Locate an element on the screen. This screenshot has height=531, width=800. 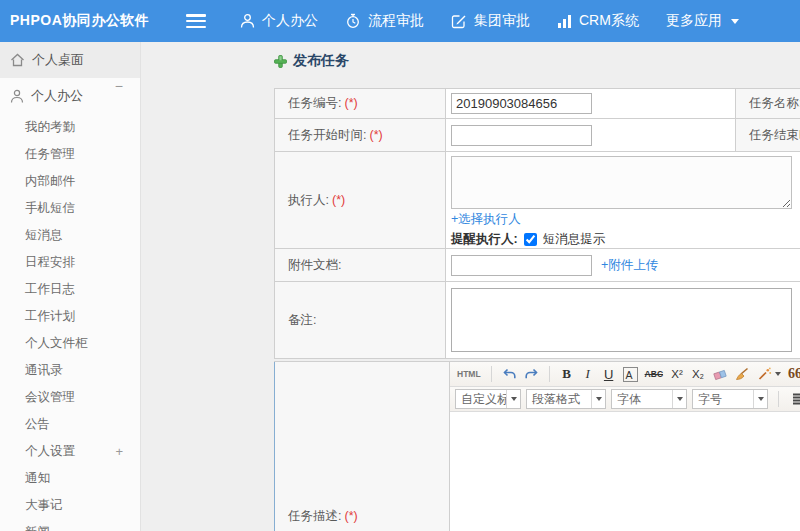
executor-label: 执行人:(*) is located at coordinates (360, 200).